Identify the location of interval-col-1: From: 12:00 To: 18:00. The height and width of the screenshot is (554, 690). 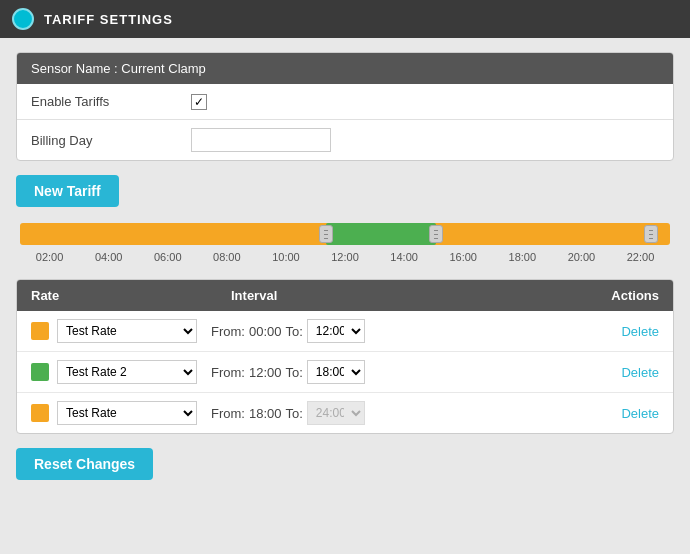
(390, 372).